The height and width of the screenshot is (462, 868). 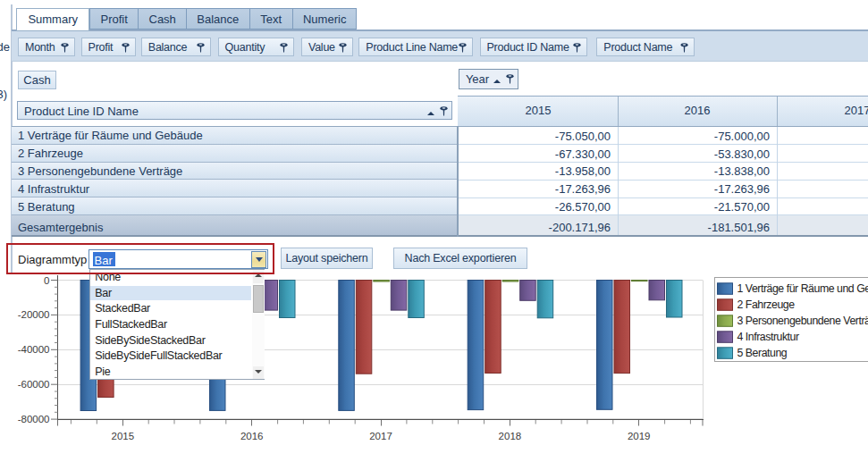 I want to click on svg-text: 0, so click(x=46, y=281).